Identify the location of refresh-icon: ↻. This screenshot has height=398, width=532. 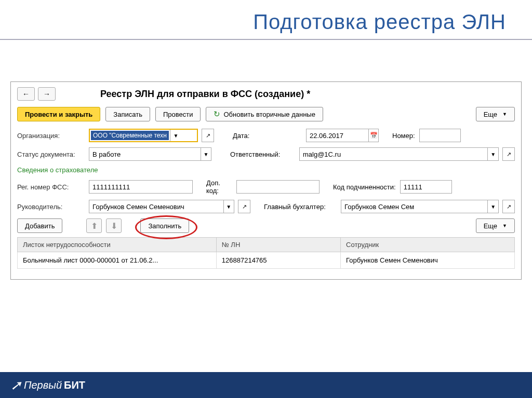
(217, 114).